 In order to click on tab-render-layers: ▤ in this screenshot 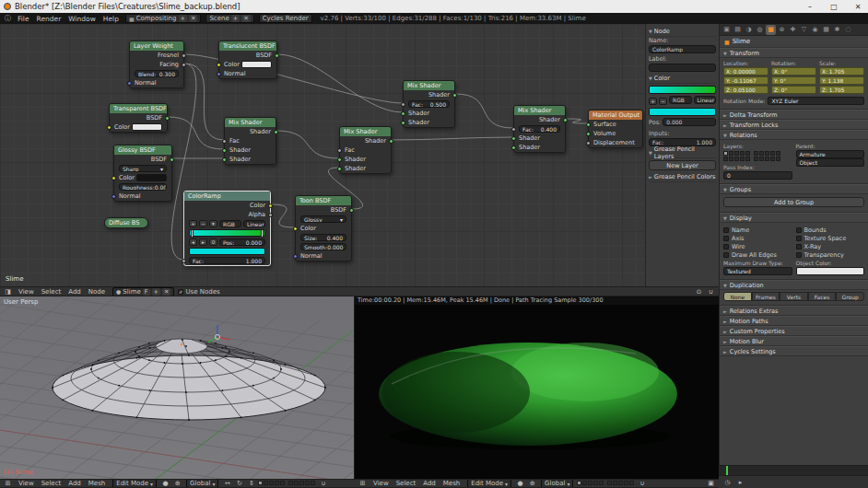, I will do `click(737, 29)`.